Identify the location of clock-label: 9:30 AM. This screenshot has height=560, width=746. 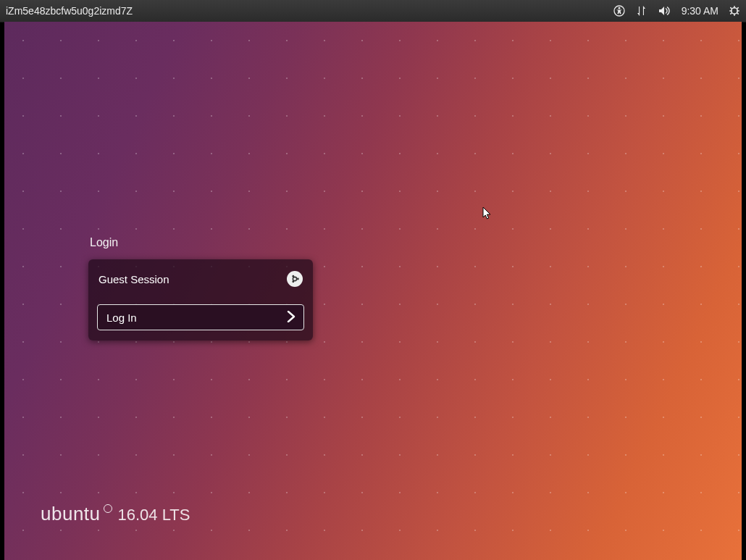
(700, 11).